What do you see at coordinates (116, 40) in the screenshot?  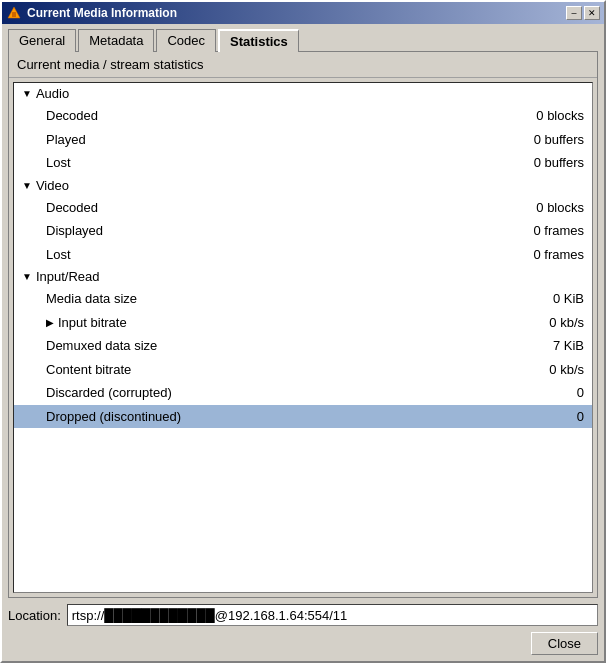 I see `tab-metadata: Metadata` at bounding box center [116, 40].